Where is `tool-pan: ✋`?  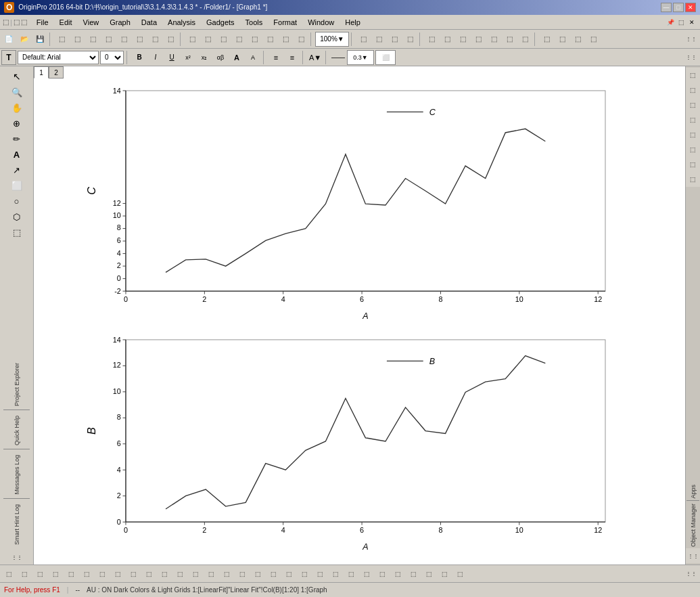
tool-pan: ✋ is located at coordinates (17, 108).